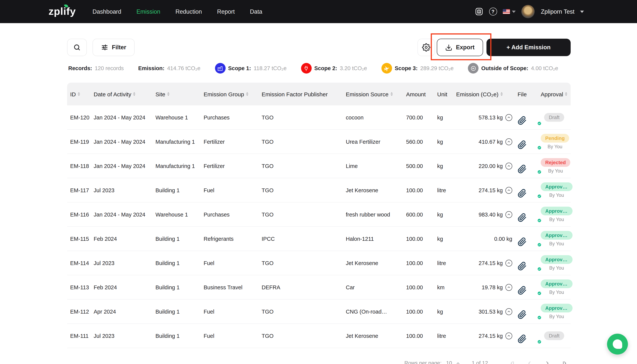 Image resolution: width=637 pixels, height=364 pixels. I want to click on cell-date: Jan 2024 - May 2024, so click(124, 142).